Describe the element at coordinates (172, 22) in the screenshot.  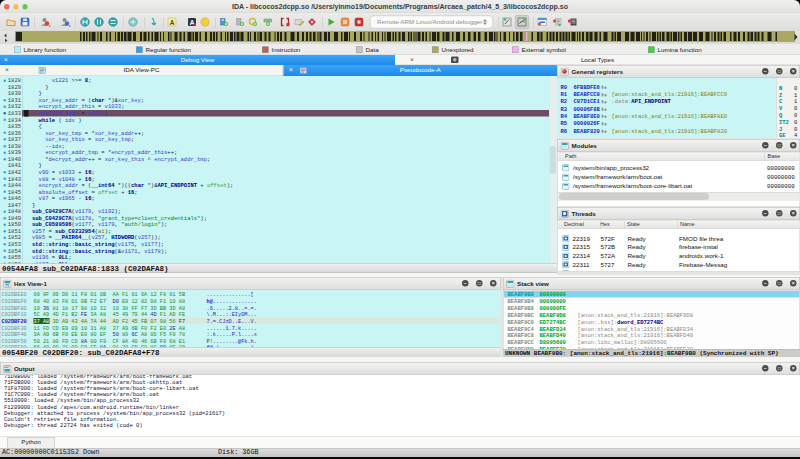
I see `svg-text: A` at that location.